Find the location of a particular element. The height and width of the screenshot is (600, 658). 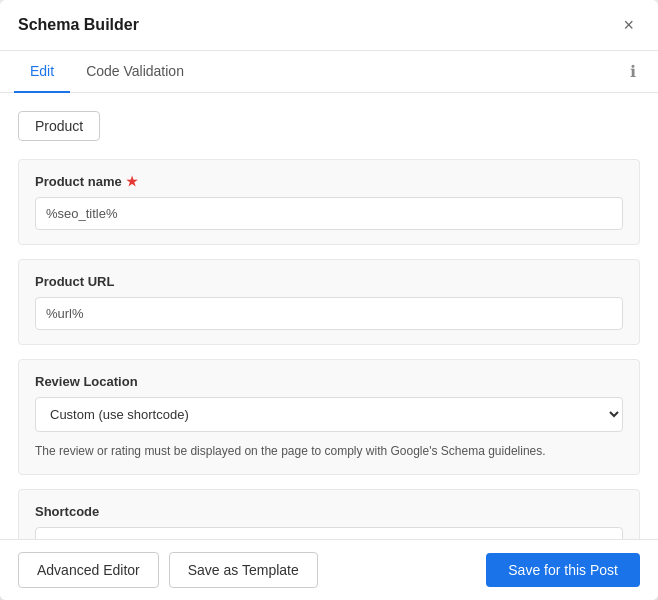

tab-edit: Edit is located at coordinates (42, 72).